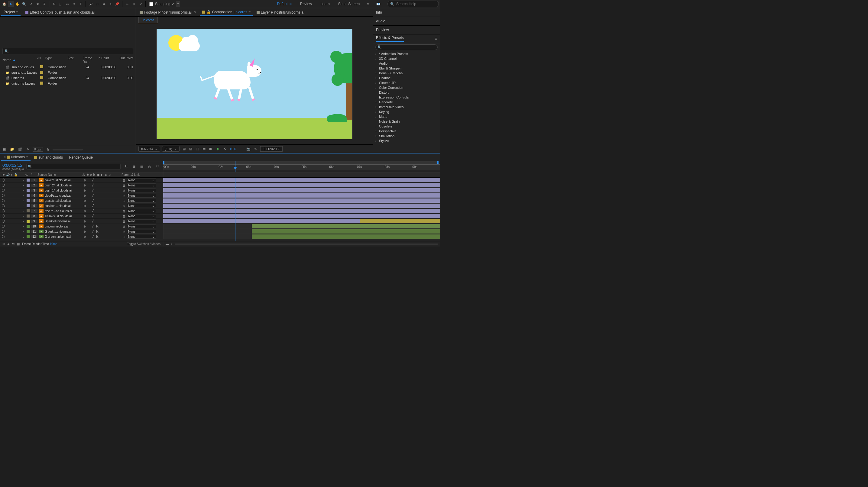 The width and height of the screenshot is (868, 487). I want to click on pan-behind-tool-icon: ✥, so click(37, 4).